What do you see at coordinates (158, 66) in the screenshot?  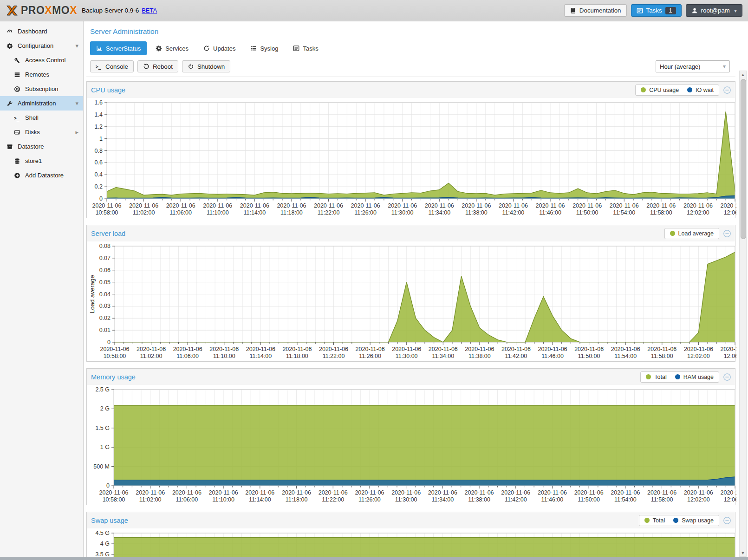 I see `reboot-button: Reboot` at bounding box center [158, 66].